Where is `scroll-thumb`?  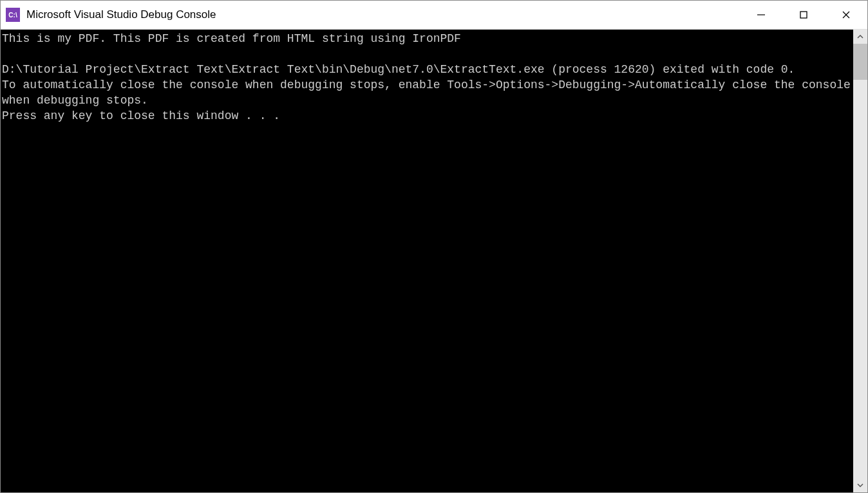 scroll-thumb is located at coordinates (860, 62).